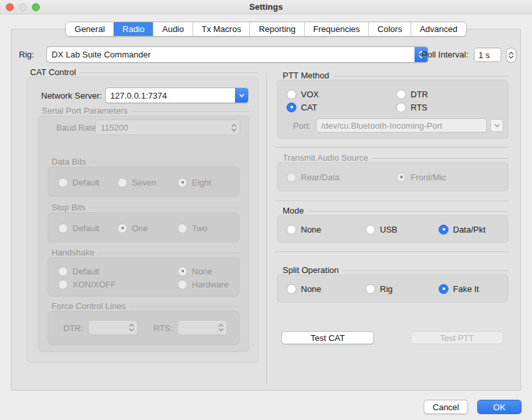 This screenshot has width=532, height=420. Describe the element at coordinates (499, 407) in the screenshot. I see `ok-button: OK` at that location.